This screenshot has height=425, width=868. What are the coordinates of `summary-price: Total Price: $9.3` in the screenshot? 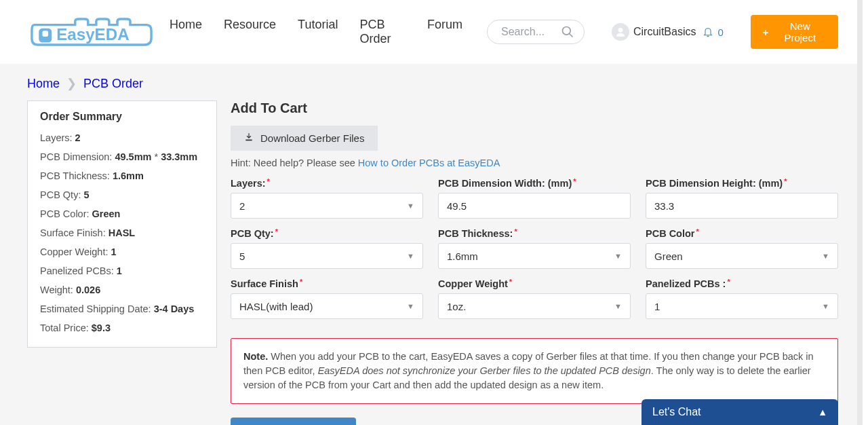 It's located at (122, 328).